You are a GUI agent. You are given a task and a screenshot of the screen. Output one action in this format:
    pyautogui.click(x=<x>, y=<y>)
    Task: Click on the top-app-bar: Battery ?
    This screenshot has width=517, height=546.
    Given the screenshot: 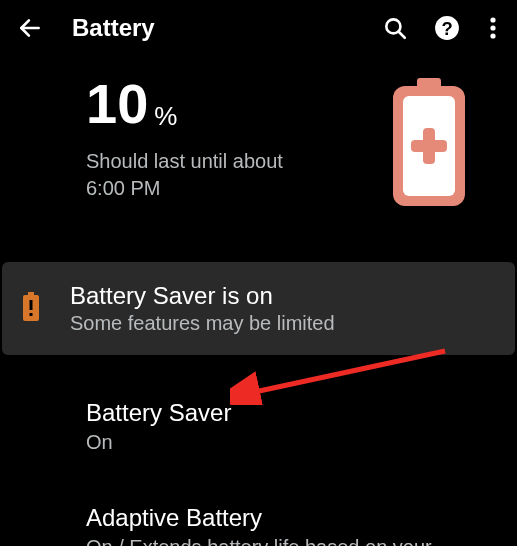 What is the action you would take?
    pyautogui.click(x=258, y=28)
    